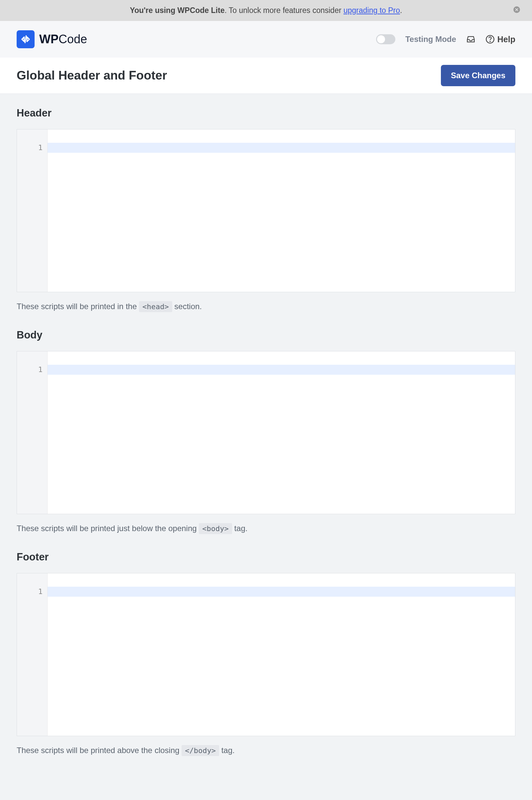  Describe the element at coordinates (92, 75) in the screenshot. I see `page-title: Global Header and Footer` at that location.